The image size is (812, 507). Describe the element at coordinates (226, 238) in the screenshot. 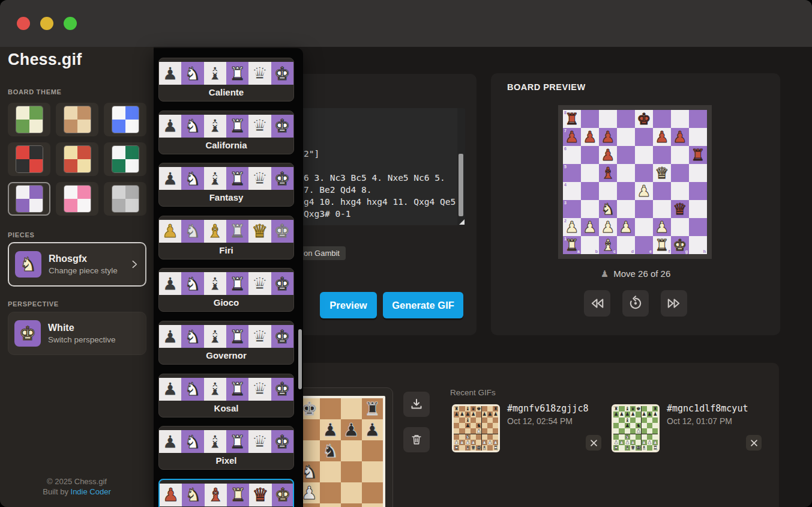

I see `piece-style-option-firi: ♟♞♝♜♛♚Firi` at that location.